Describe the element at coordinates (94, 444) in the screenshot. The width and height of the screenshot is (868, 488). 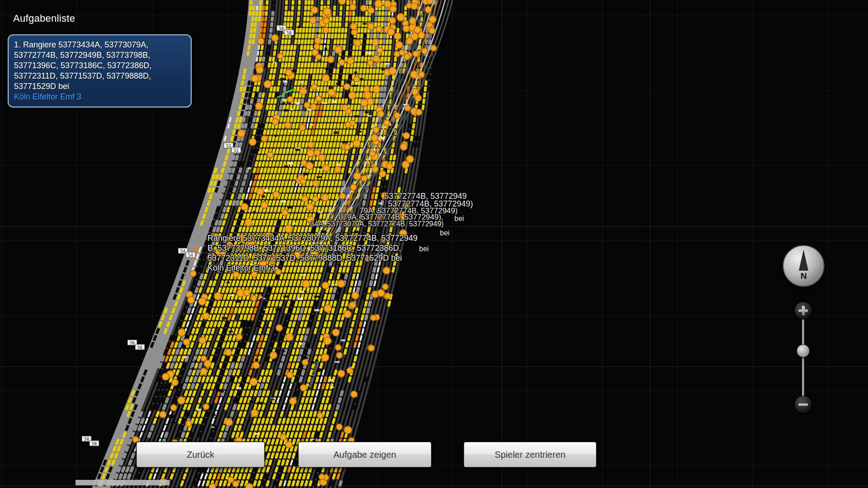
I see `km-label: 58` at that location.